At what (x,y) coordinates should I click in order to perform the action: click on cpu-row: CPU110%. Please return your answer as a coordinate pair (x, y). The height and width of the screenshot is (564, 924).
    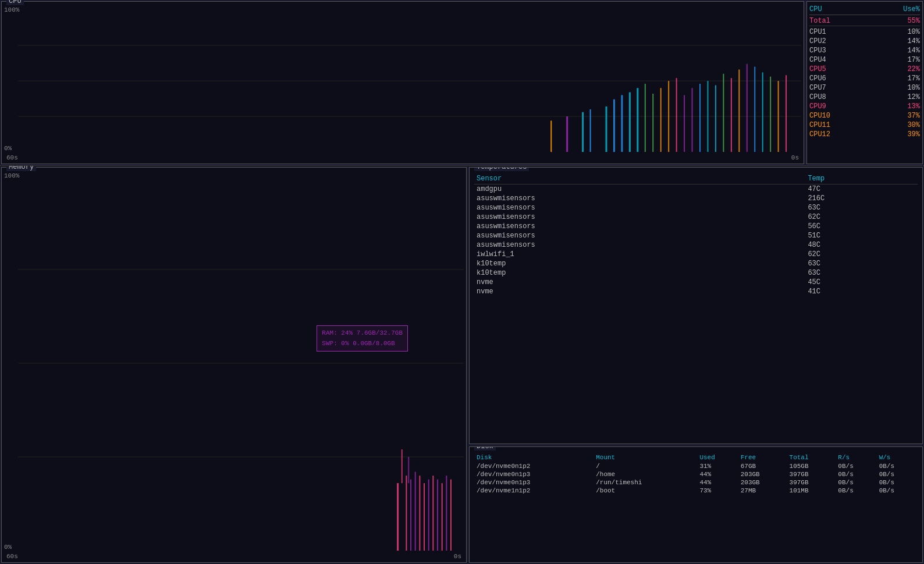
    Looking at the image, I should click on (865, 32).